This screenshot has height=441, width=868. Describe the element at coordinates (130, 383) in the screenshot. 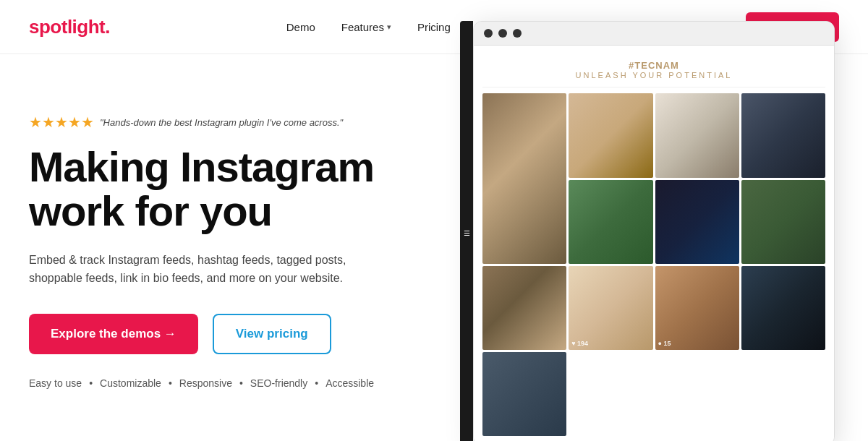

I see `tag-customizable: Customizable` at that location.